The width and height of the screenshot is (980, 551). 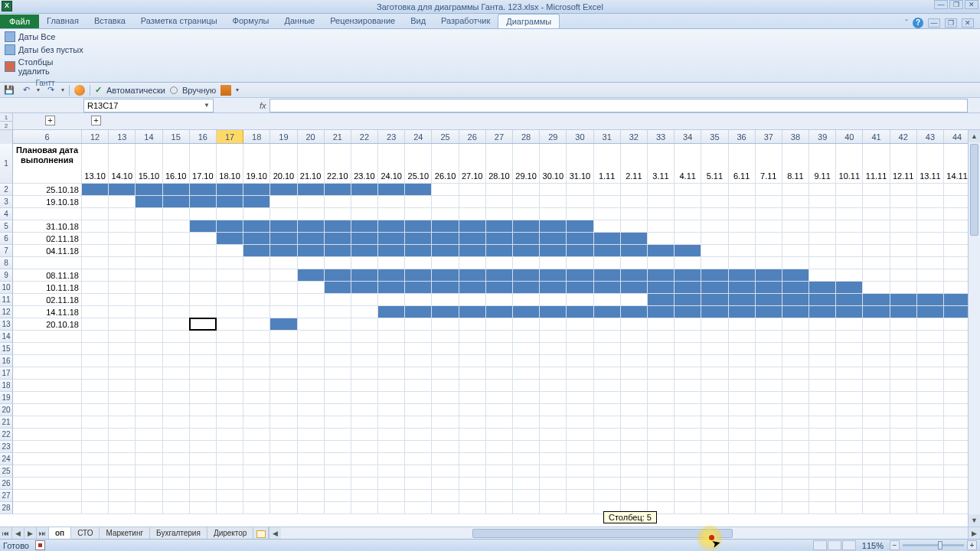 I want to click on row-header: 9, so click(x=6, y=276).